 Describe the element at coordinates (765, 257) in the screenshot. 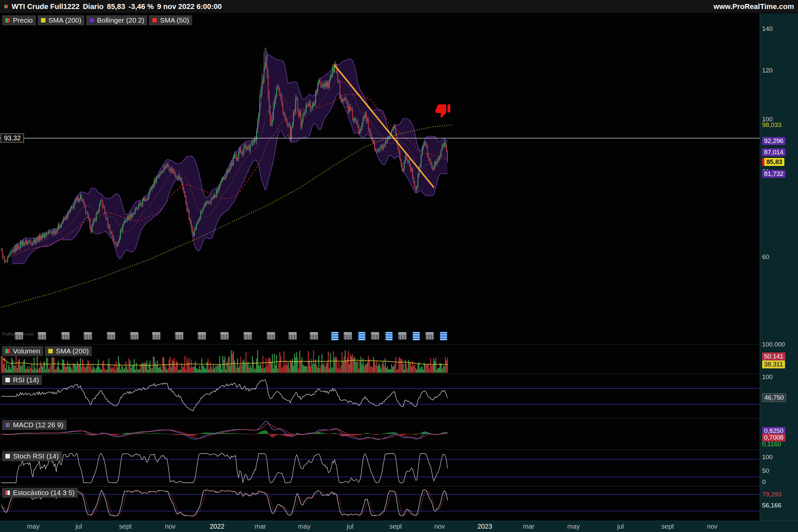

I see `axis-label: 60` at that location.